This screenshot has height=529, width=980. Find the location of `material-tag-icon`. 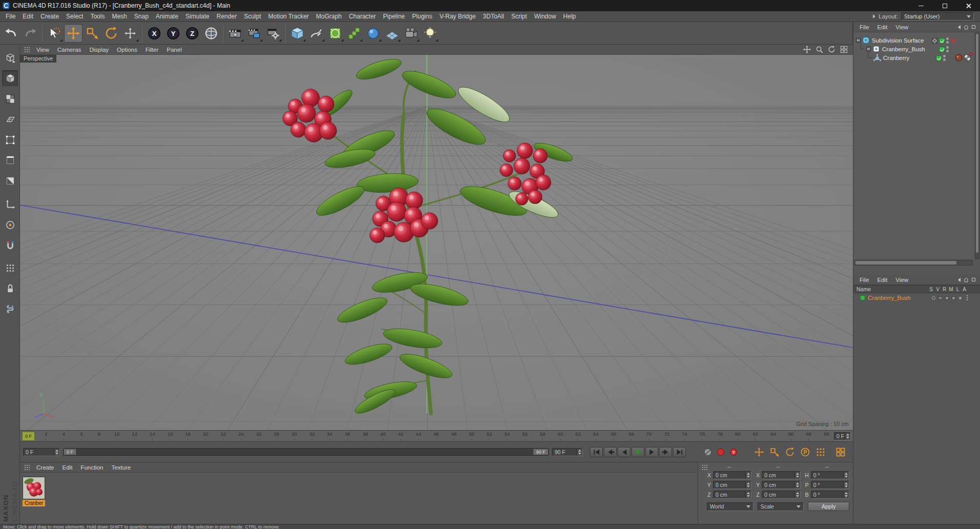

material-tag-icon is located at coordinates (958, 57).